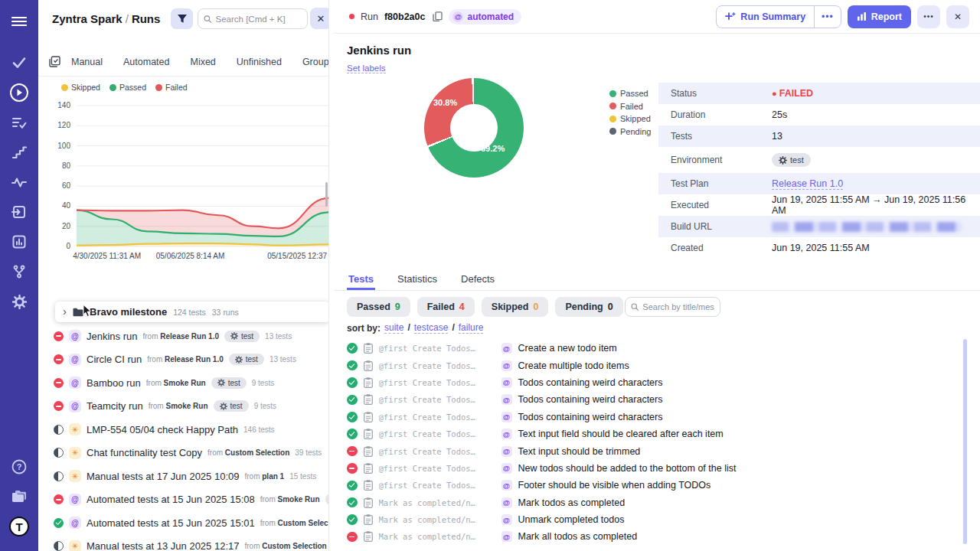 Image resolution: width=980 pixels, height=551 pixels. I want to click on automated-badge: @ automated, so click(485, 17).